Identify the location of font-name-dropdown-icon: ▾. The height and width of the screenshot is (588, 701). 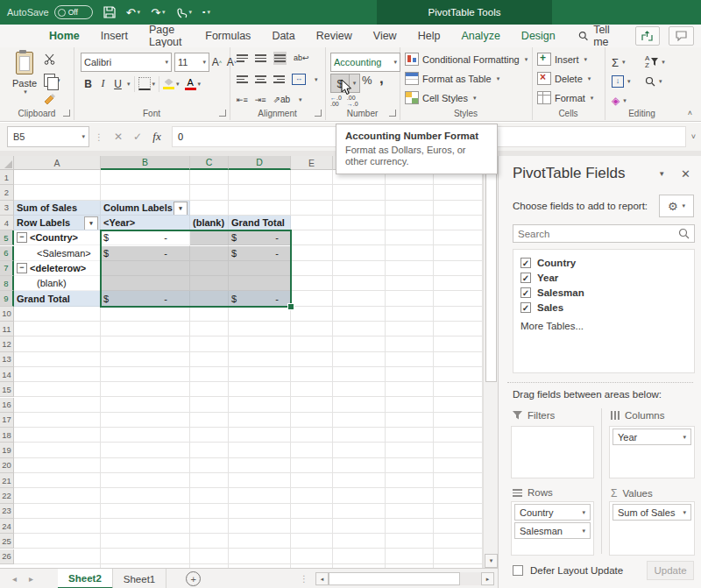
(166, 62).